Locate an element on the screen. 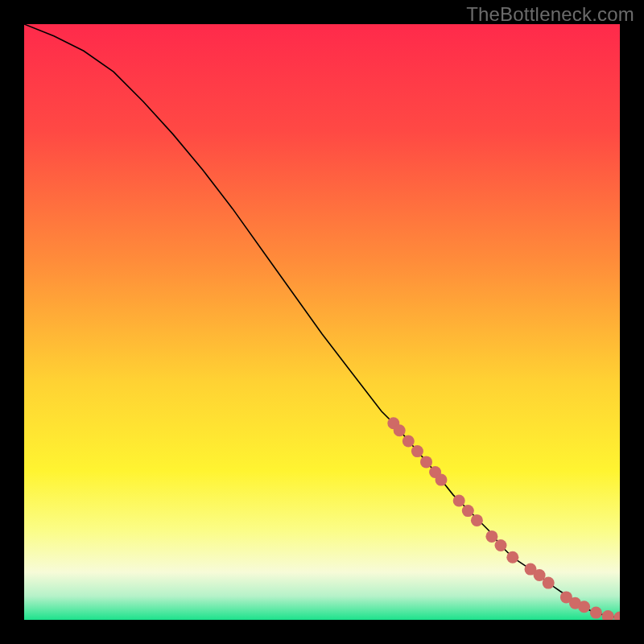  watermark-text: TheBottleneck.com is located at coordinates (551, 14).